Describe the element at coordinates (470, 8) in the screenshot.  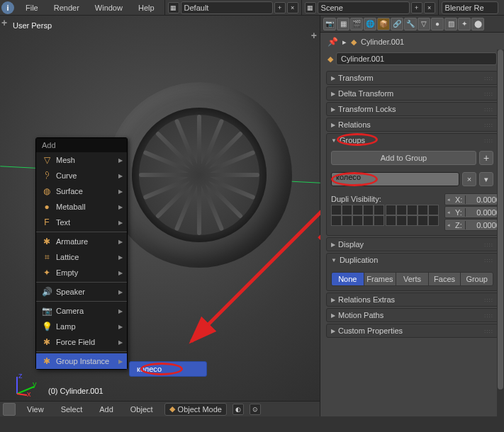
I see `render-engine-dropdown: Blender Re` at that location.